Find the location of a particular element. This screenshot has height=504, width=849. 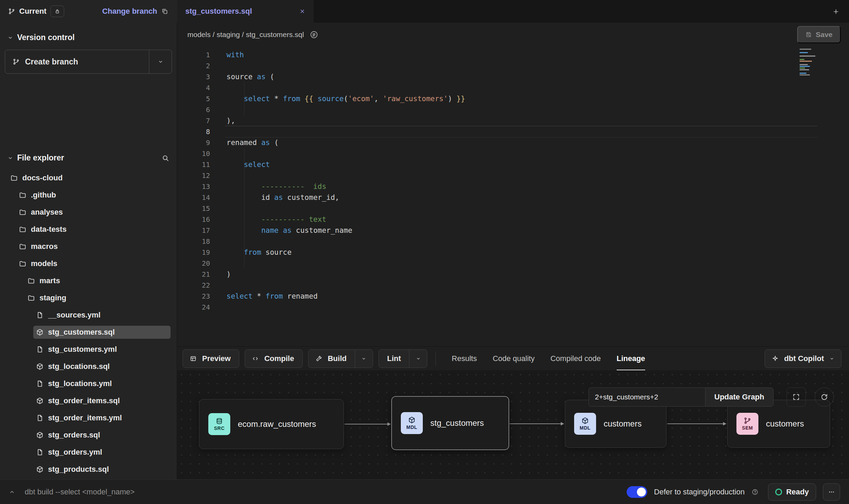

file-explorer-header: File explorer is located at coordinates (89, 158).